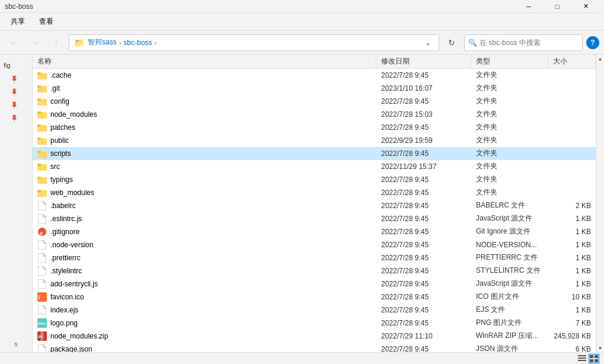  Describe the element at coordinates (17, 203) in the screenshot. I see `sidebar: fig 📌 📌 📌 📌 s` at that location.